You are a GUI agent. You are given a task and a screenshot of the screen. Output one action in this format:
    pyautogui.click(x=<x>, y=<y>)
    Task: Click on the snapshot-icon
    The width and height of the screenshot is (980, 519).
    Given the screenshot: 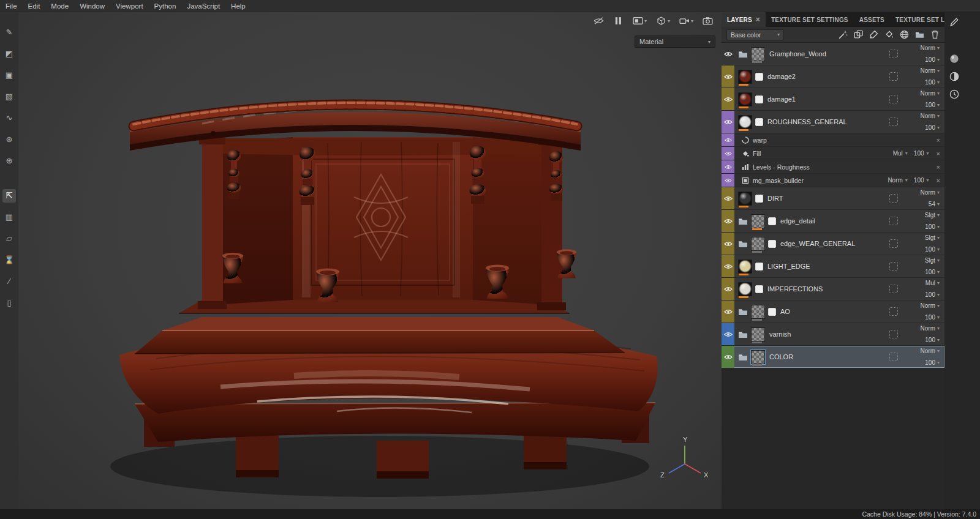 What is the action you would take?
    pyautogui.click(x=708, y=21)
    